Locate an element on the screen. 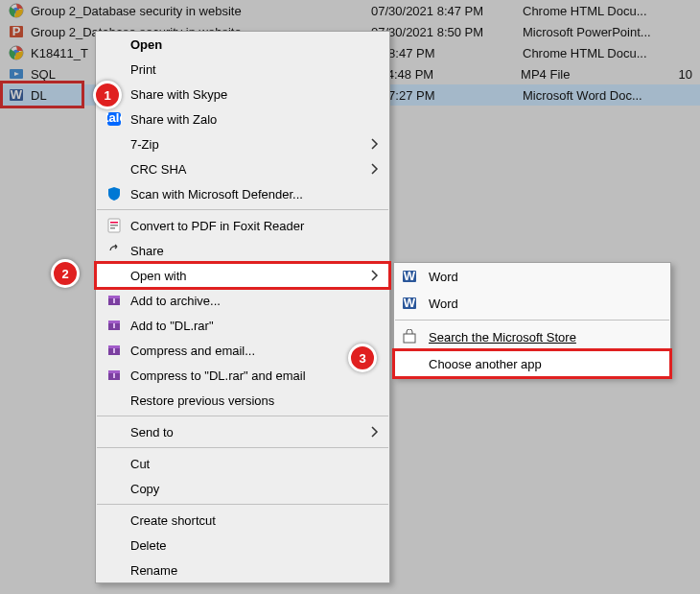 This screenshot has height=594, width=700. ctx-label: Print is located at coordinates (144, 69).